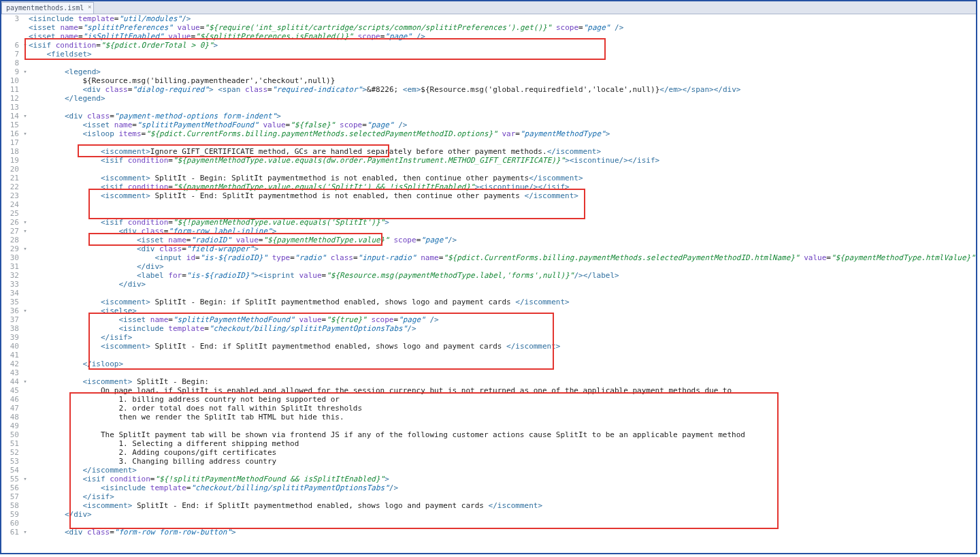  Describe the element at coordinates (489, 169) in the screenshot. I see `code-line: 20` at that location.